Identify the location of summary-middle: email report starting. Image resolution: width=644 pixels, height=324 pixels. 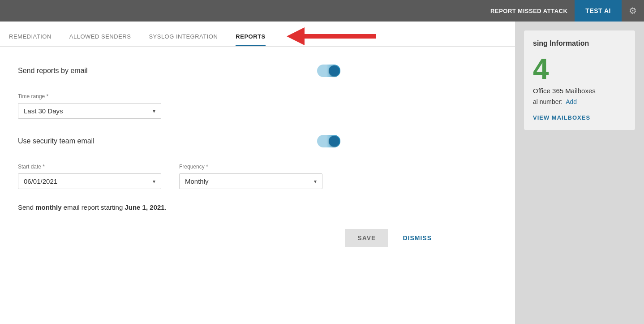
(93, 207).